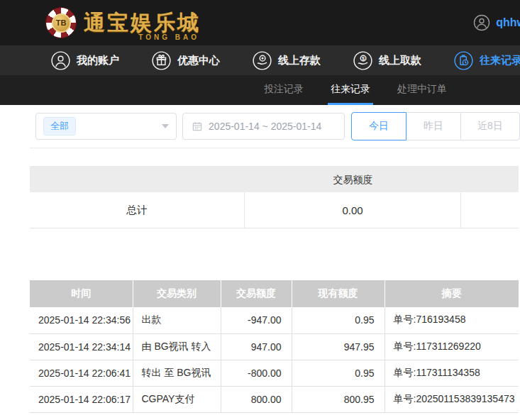  I want to click on cell-time: 2025-01-14 22:34:56, so click(81, 321).